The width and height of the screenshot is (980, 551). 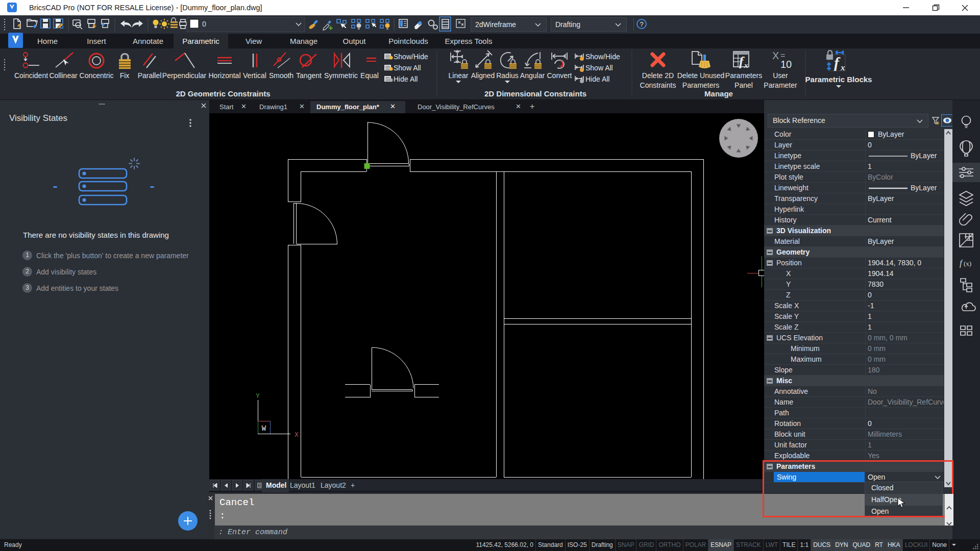 I want to click on svg-text: W, so click(x=264, y=429).